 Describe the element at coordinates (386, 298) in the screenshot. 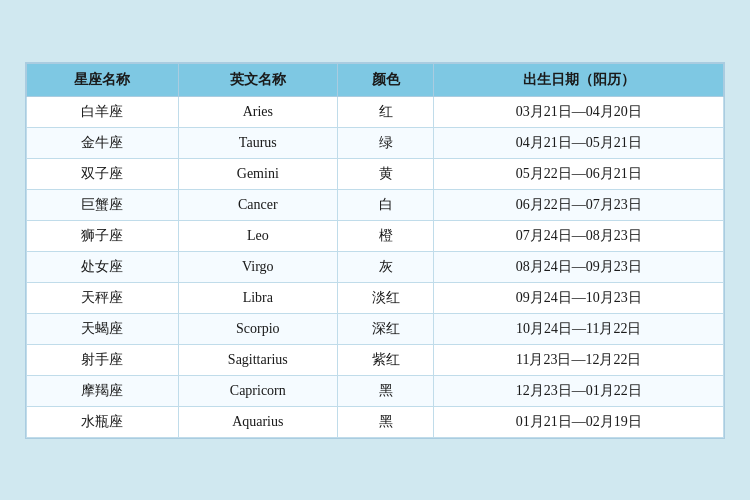

I see `cell-color: 淡红` at that location.